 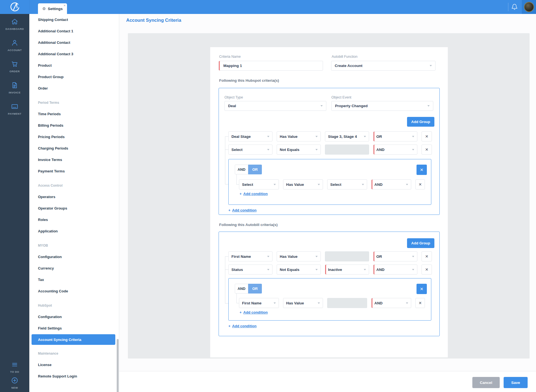 I want to click on field-value: Deal Stage, so click(x=241, y=137).